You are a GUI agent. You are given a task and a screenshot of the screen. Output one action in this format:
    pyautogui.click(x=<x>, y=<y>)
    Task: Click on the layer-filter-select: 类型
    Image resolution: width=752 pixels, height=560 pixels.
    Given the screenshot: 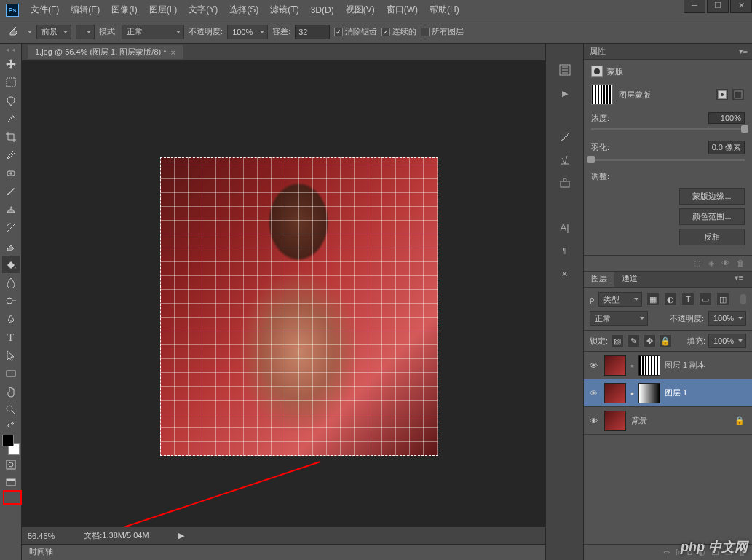 What is the action you would take?
    pyautogui.click(x=620, y=299)
    